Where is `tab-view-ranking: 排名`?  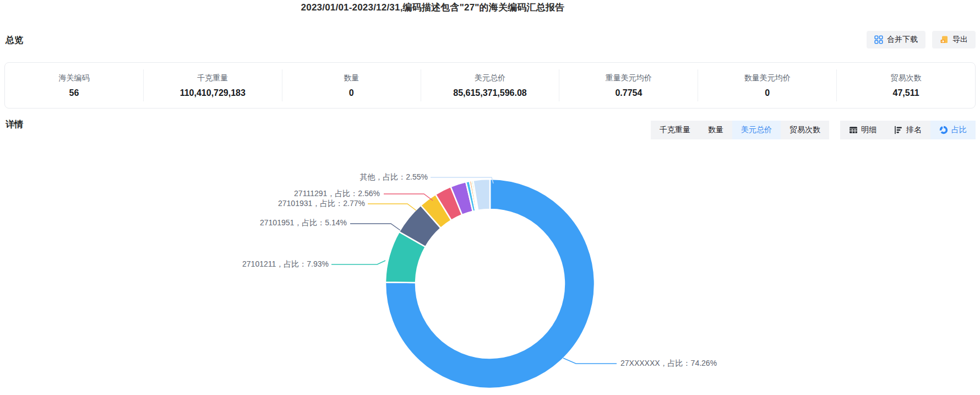 tab-view-ranking: 排名 is located at coordinates (908, 130).